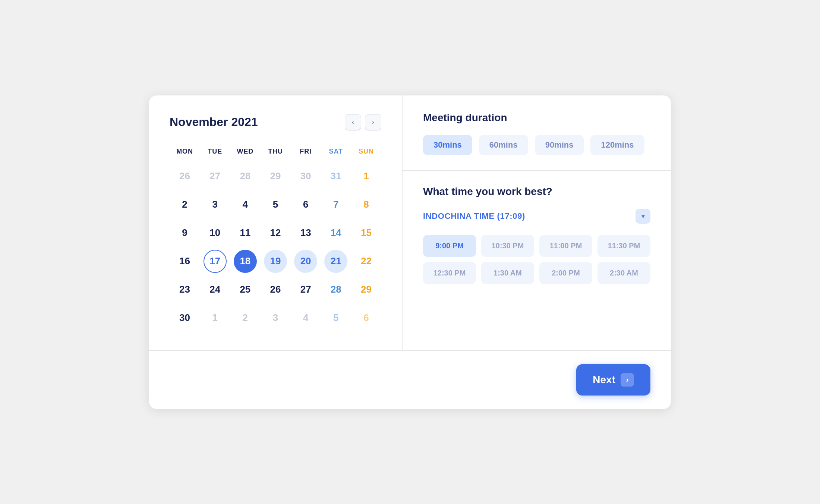 Image resolution: width=820 pixels, height=504 pixels. Describe the element at coordinates (275, 151) in the screenshot. I see `day-headers: MON TUE WED THU FRI SAT SUN` at that location.